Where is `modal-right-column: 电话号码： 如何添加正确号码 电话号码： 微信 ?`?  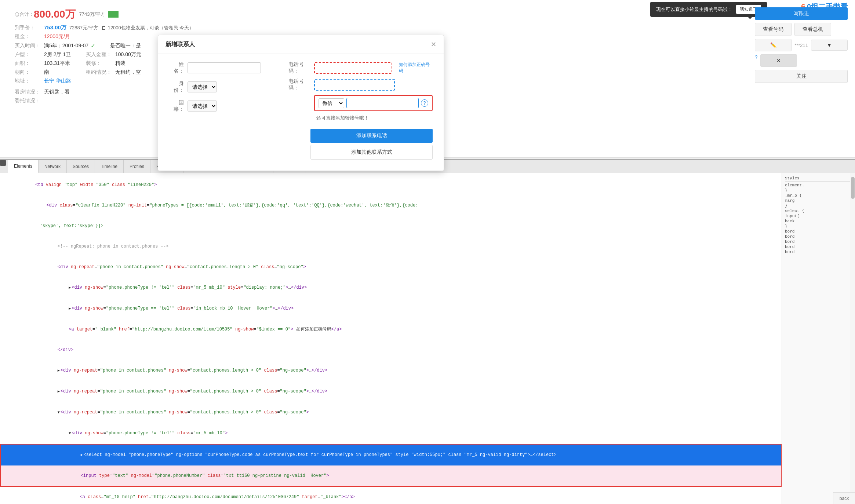 modal-right-column: 电话号码： 如何添加正确号码 电话号码： 微信 ? is located at coordinates (360, 110).